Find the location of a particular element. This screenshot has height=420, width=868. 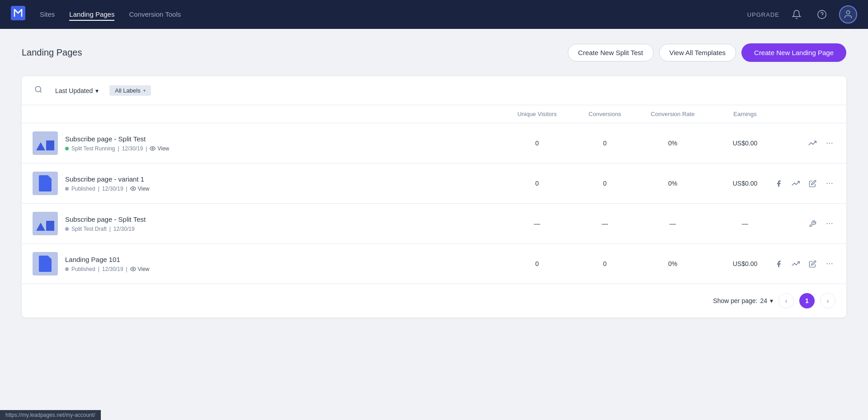

thumb-triangle-icon is located at coordinates (41, 227).